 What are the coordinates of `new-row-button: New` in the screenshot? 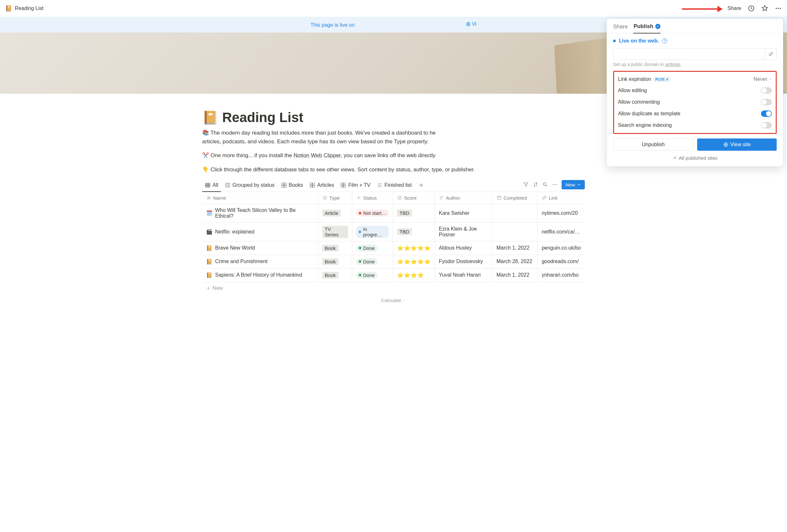 It's located at (394, 288).